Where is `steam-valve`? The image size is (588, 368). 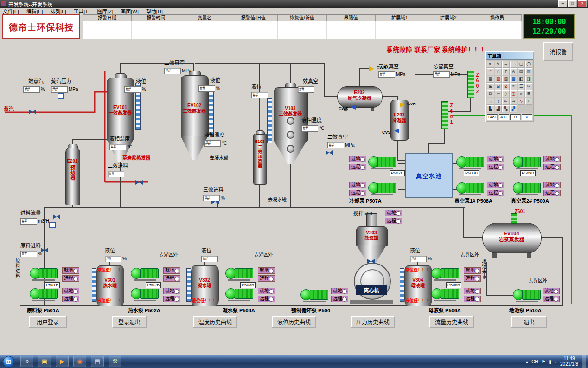
steam-valve is located at coordinates (32, 112).